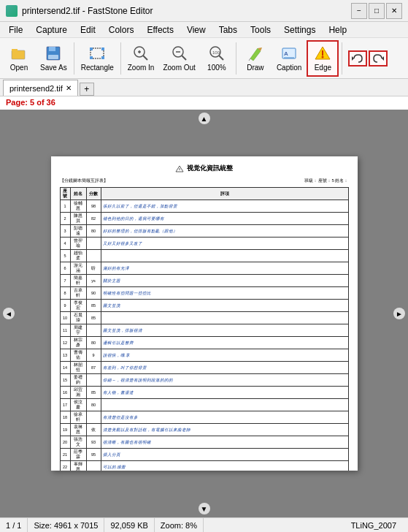  I want to click on draw-button: Draw, so click(255, 58).